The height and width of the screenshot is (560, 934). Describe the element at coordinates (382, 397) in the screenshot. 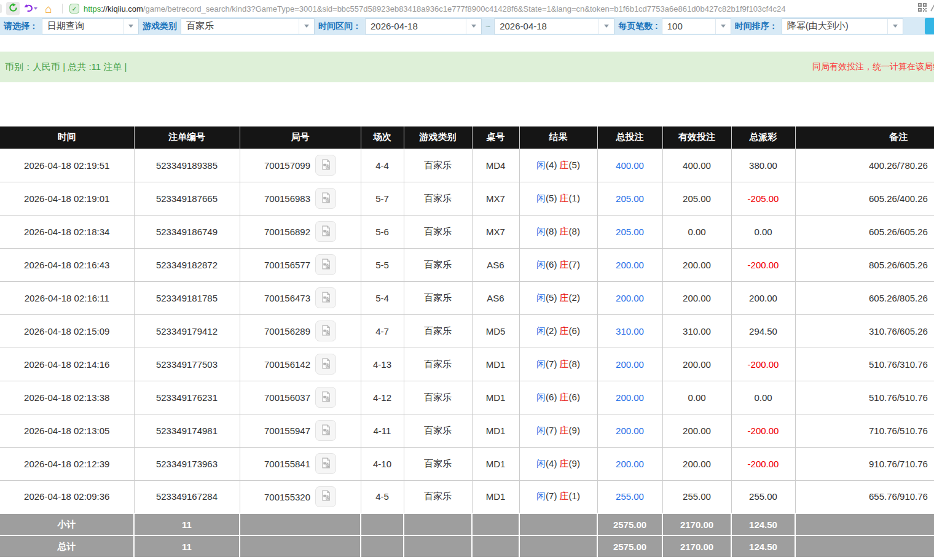

I see `cell-session: 4-12` at that location.